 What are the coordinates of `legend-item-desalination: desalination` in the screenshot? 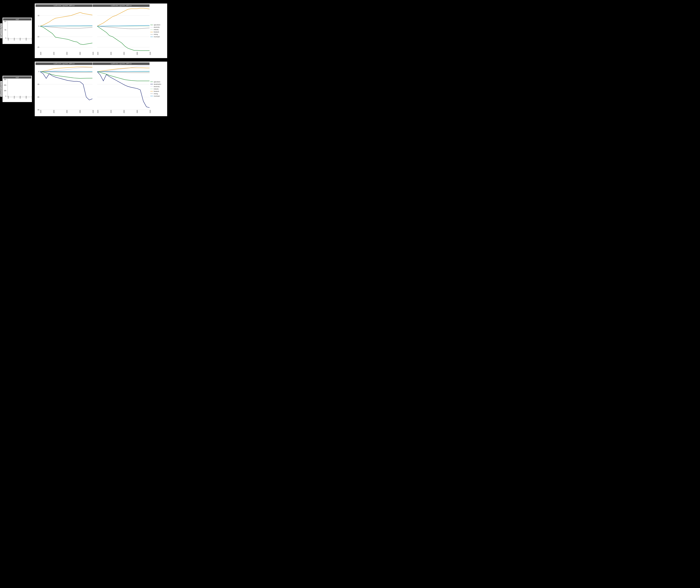 It's located at (158, 84).